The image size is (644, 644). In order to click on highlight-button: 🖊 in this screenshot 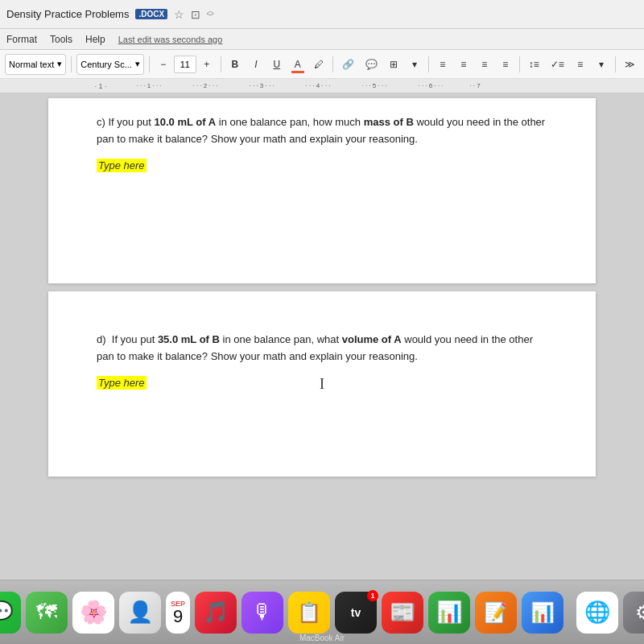, I will do `click(319, 64)`.